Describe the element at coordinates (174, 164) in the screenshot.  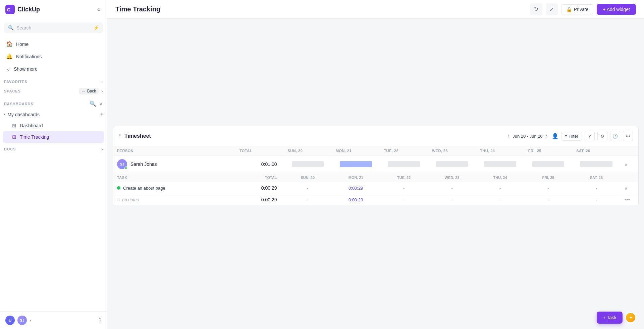
I see `person-cell: SJ Sarah Jonas` at that location.